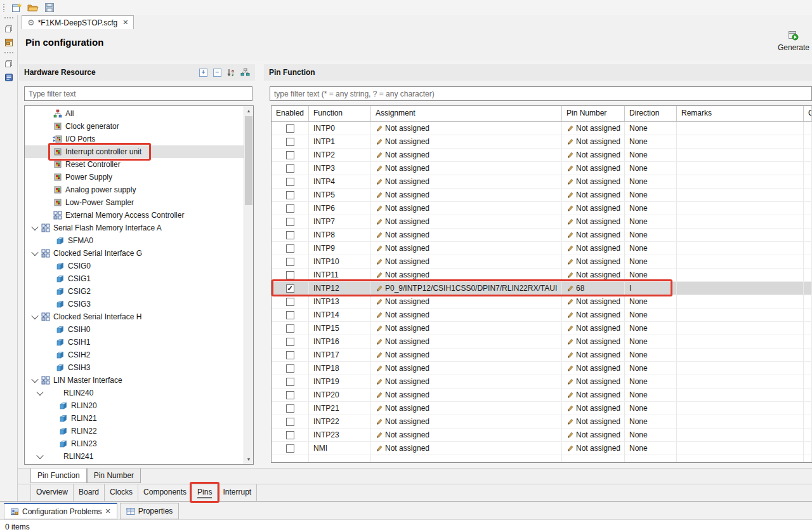 The height and width of the screenshot is (532, 812). Describe the element at coordinates (52, 493) in the screenshot. I see `page-tab-overview: Overview` at that location.